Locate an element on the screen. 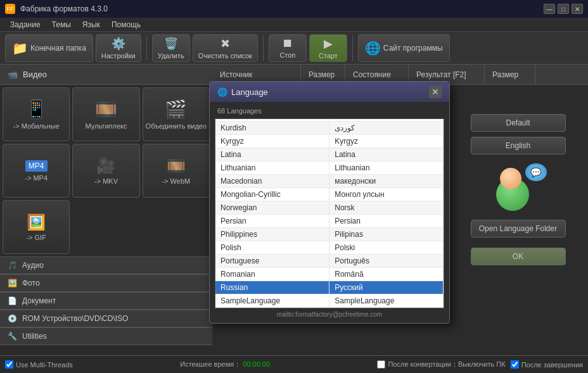 This screenshot has width=588, height=373. open-folder-button: Open Language Folder is located at coordinates (518, 229).